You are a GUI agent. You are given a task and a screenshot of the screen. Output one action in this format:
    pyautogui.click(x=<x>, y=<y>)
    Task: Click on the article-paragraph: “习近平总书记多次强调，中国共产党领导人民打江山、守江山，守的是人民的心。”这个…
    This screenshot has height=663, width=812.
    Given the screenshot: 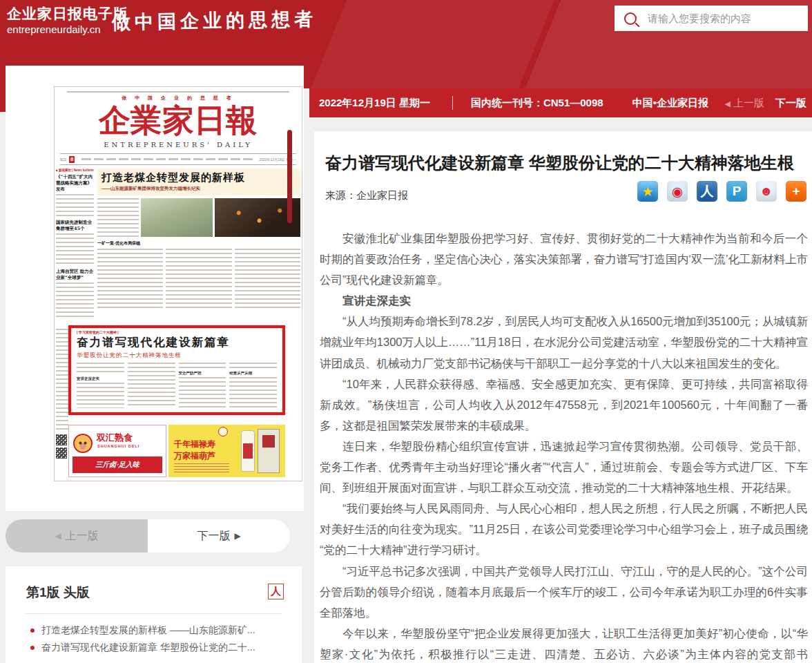 What is the action you would take?
    pyautogui.click(x=563, y=592)
    